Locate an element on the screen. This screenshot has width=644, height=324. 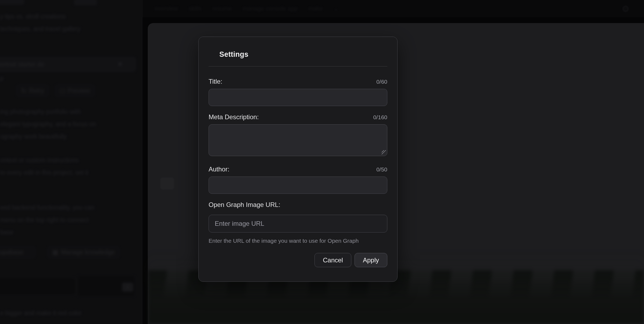
author-label: Author: is located at coordinates (219, 169).